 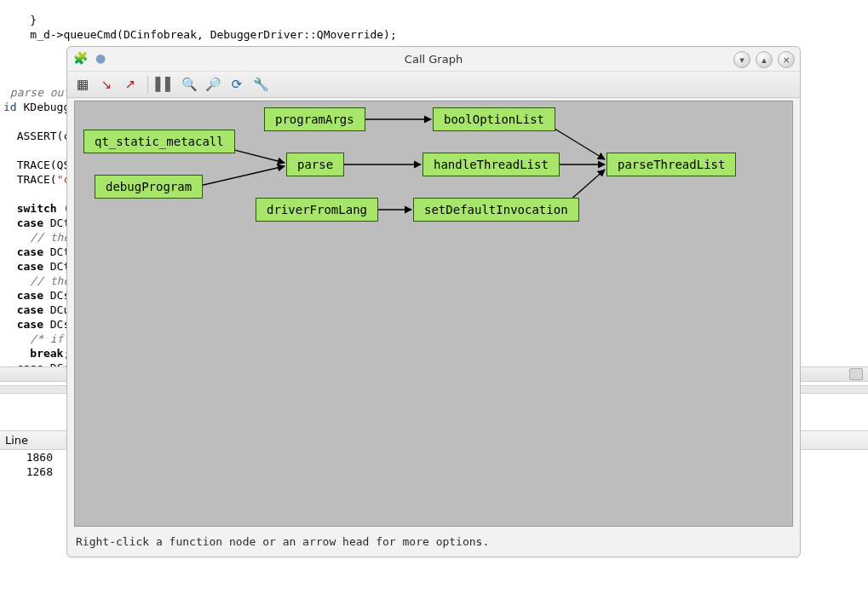 I want to click on zoom-out-icon: 🔎, so click(x=213, y=84).